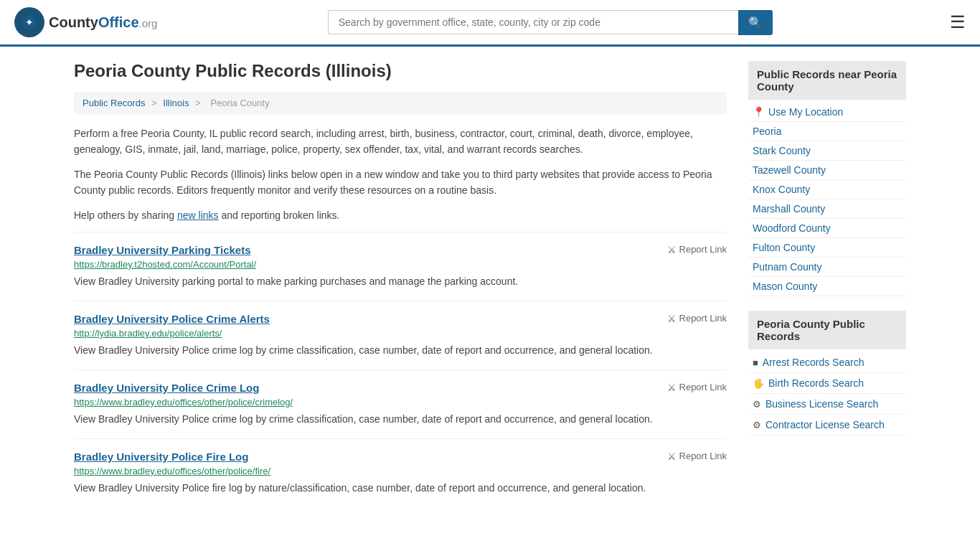  Describe the element at coordinates (400, 333) in the screenshot. I see `record-url-1: http://lydia.bradley.edu/police/alerts/` at that location.